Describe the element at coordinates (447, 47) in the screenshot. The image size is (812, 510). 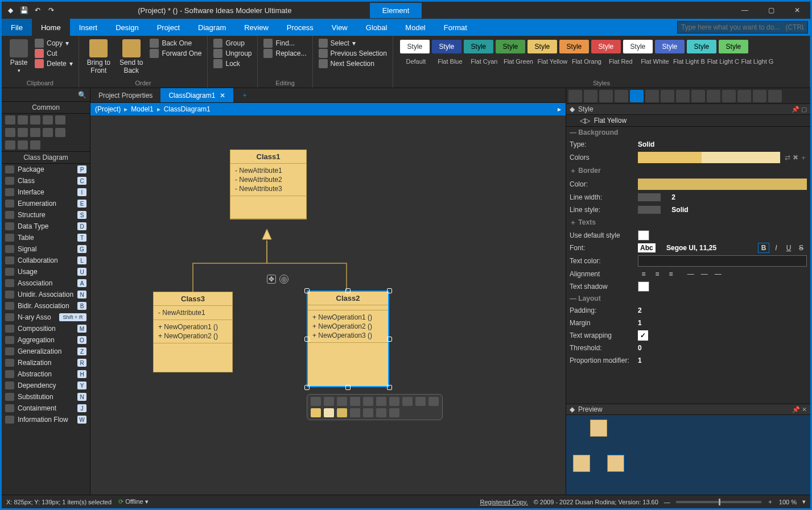
I see `style-swatch-flat-blue: Style` at that location.